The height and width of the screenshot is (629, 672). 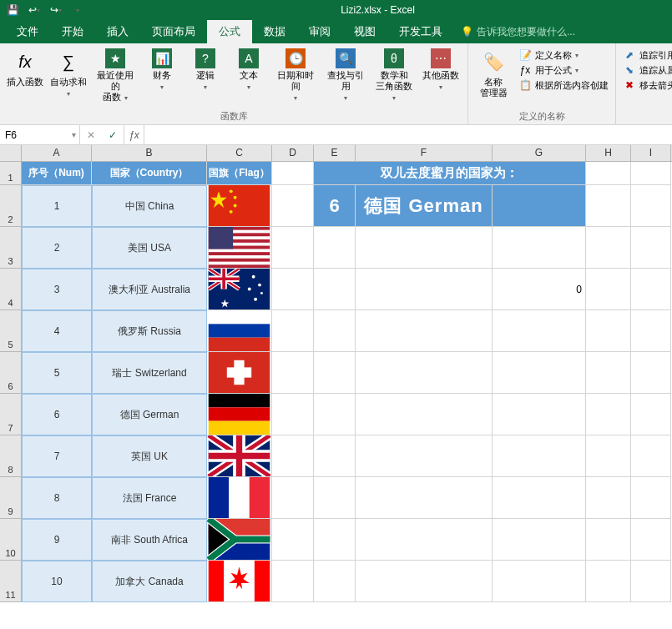 What do you see at coordinates (149, 456) in the screenshot?
I see `cell-country: 英国 UK` at bounding box center [149, 456].